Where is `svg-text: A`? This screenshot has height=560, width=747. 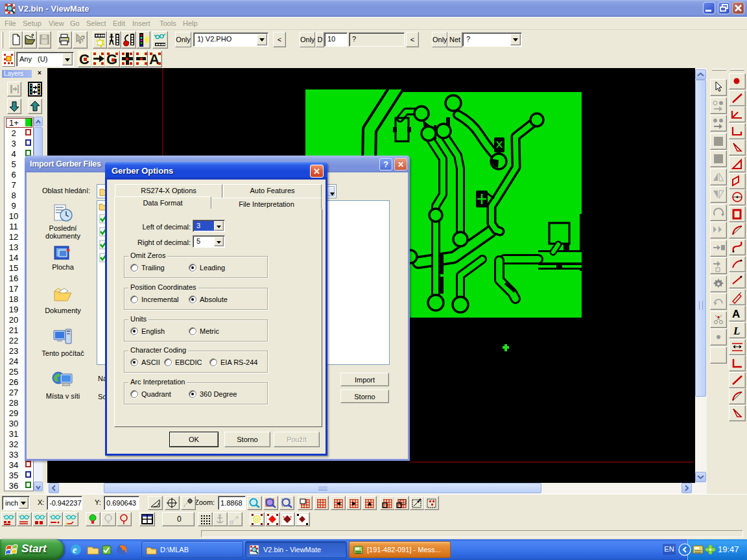
svg-text: A is located at coordinates (736, 314).